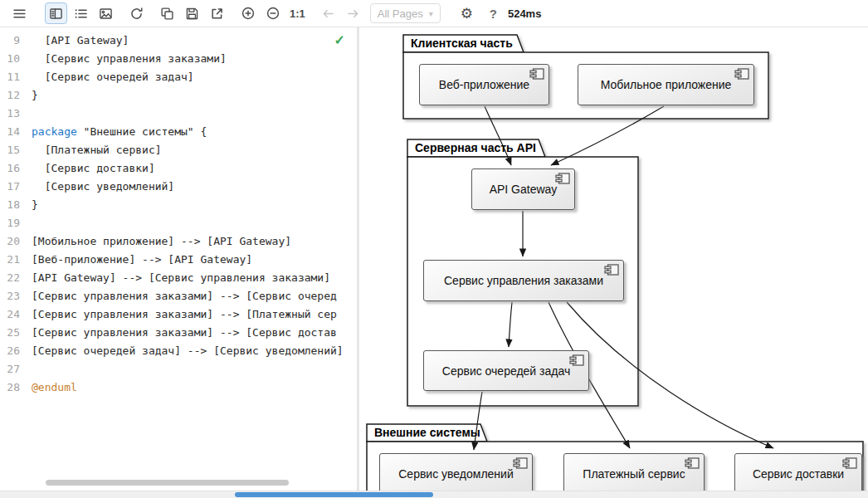 Image resolution: width=868 pixels, height=498 pixels. What do you see at coordinates (129, 59) in the screenshot?
I see `code-text: [Сервис управления заказами]` at bounding box center [129, 59].